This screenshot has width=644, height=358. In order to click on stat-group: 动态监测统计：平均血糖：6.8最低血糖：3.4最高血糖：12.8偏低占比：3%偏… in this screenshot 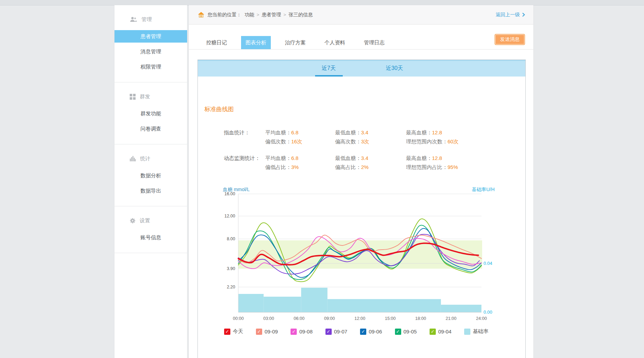, I will do `click(375, 163)`.